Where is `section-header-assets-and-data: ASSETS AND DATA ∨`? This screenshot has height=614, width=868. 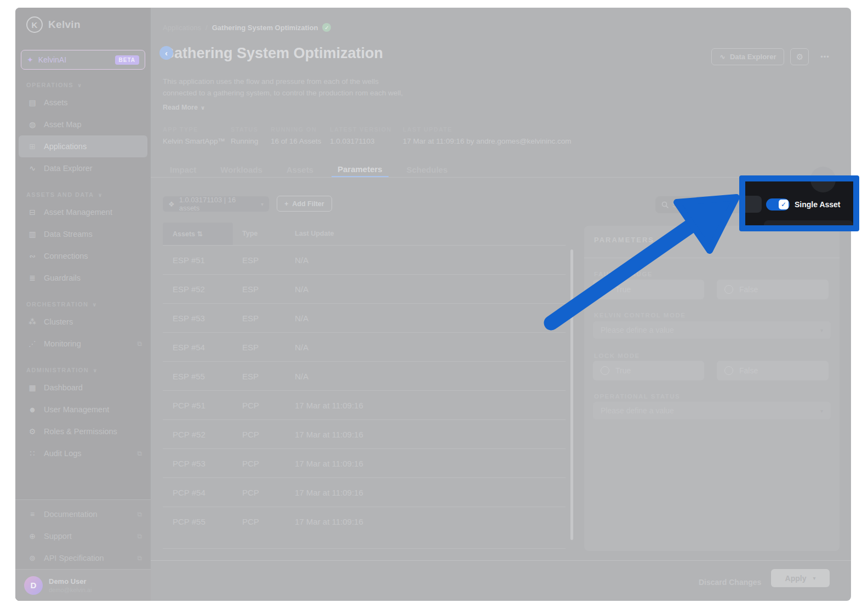
section-header-assets-and-data: ASSETS AND DATA ∨ is located at coordinates (83, 195).